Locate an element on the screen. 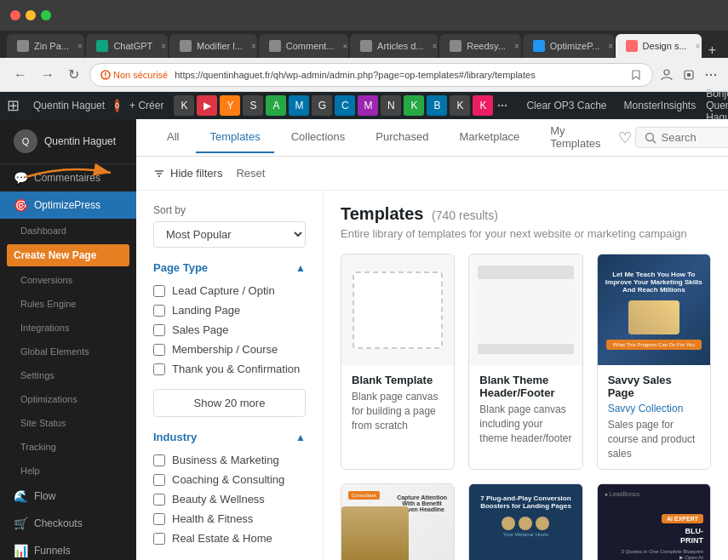 This screenshot has height=560, width=728. wp-logo: ⊞ is located at coordinates (14, 106).